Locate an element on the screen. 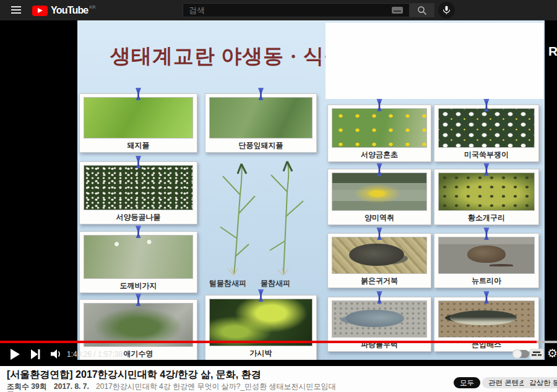 The width and height of the screenshot is (557, 392). video-description: 2017한강시민대학 4강 한강엔 무엇이 살까?_민성환 생태보전시민모임대 is located at coordinates (215, 386).